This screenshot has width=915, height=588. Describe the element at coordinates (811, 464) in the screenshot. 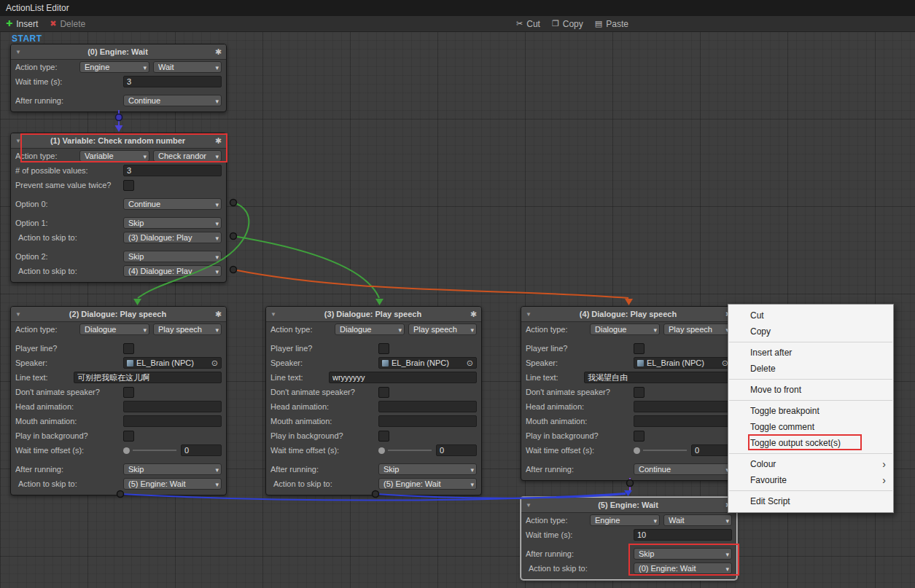

I see `menu-item-colour: Colour›` at that location.